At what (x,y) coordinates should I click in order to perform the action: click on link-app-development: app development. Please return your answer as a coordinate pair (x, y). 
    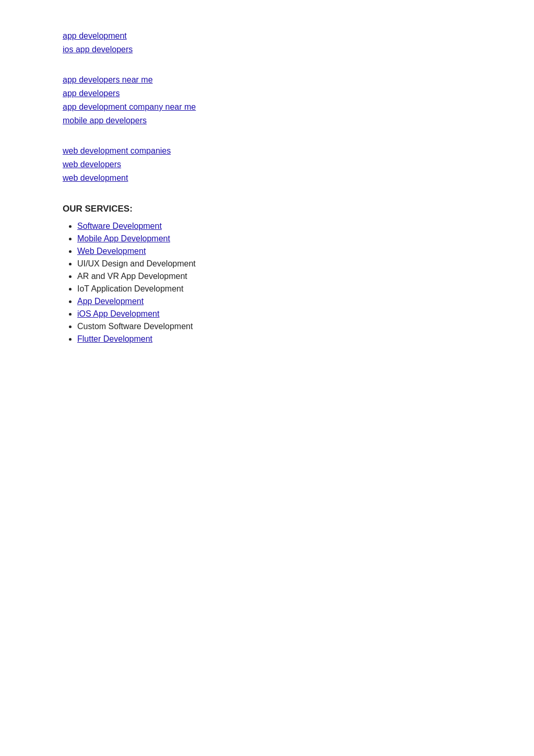
    Looking at the image, I should click on (267, 36).